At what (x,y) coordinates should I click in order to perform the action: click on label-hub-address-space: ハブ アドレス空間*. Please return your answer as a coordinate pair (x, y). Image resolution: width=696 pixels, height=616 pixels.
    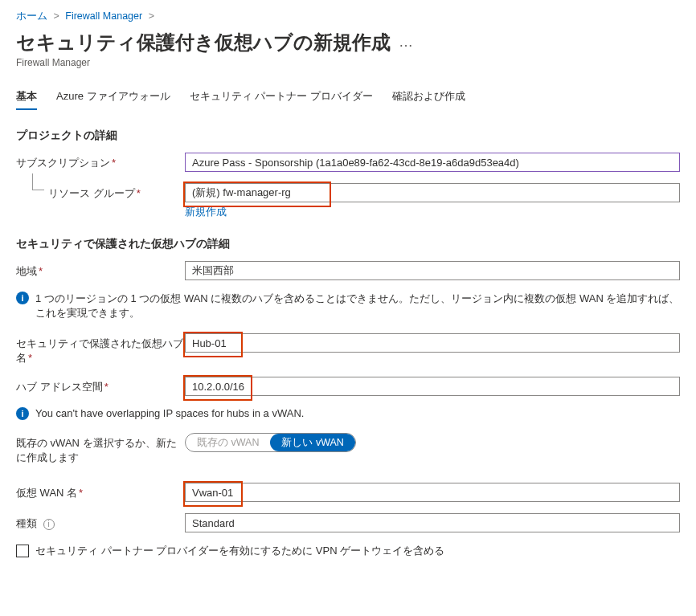
    Looking at the image, I should click on (100, 386).